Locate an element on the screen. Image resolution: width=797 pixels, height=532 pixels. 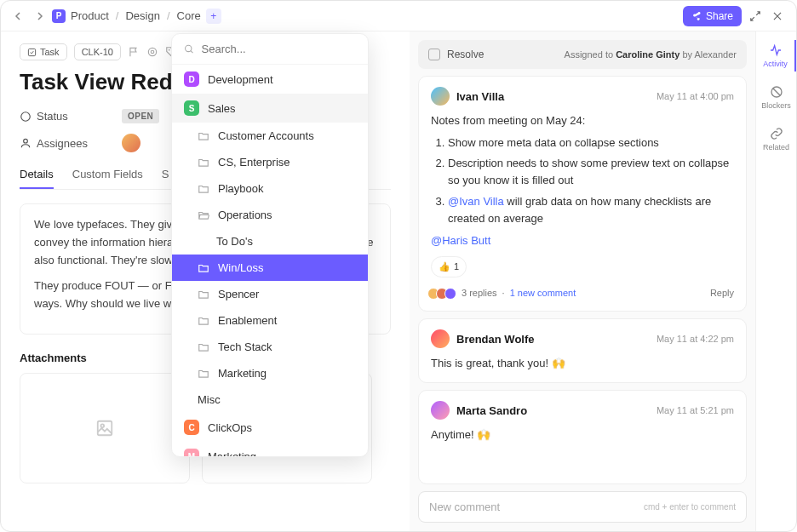
attachment-placeholder is located at coordinates (105, 428).